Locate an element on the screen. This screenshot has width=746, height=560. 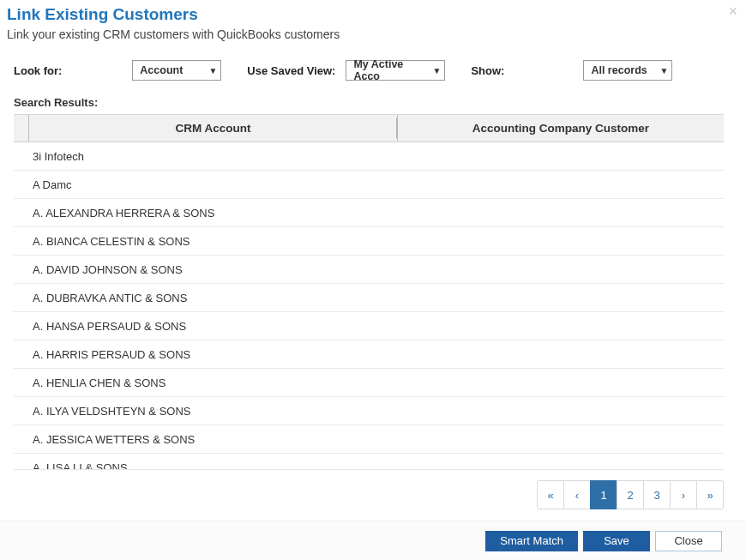
table-row: A. JESSICA WETTERS & SONS is located at coordinates (369, 439).